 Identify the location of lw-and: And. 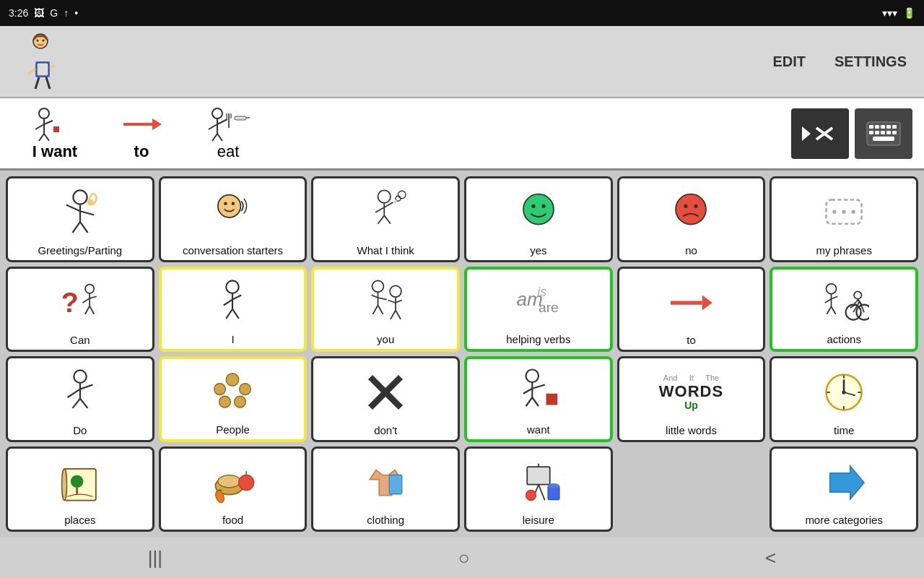
(671, 378).